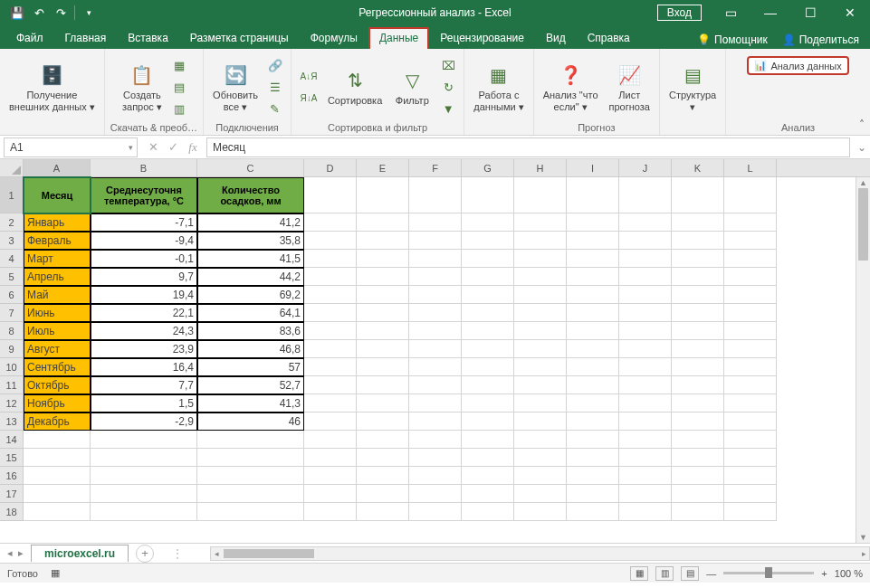 This screenshot has height=588, width=870. What do you see at coordinates (639, 574) in the screenshot?
I see `normal-view-button: ▦` at bounding box center [639, 574].